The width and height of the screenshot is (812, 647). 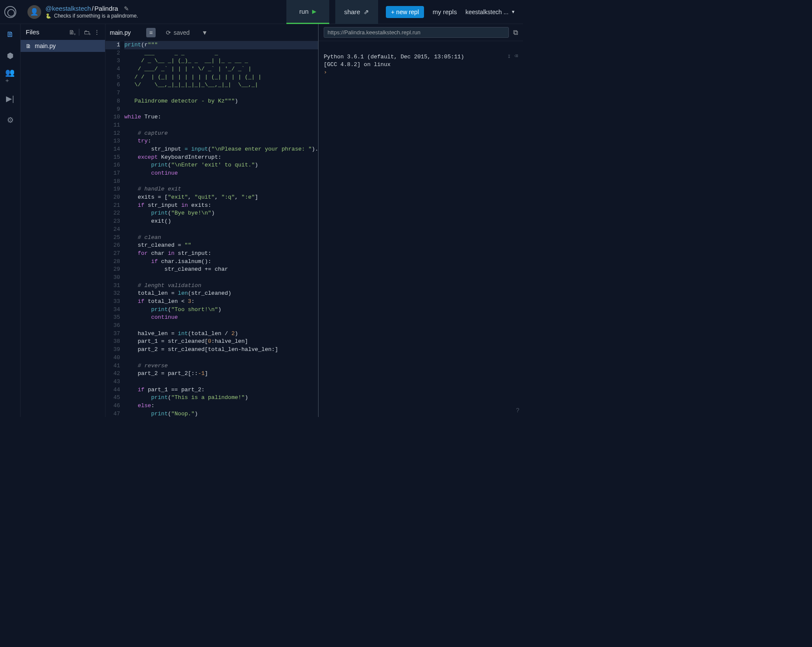 I want to click on tab-main: main.py, so click(x=120, y=33).